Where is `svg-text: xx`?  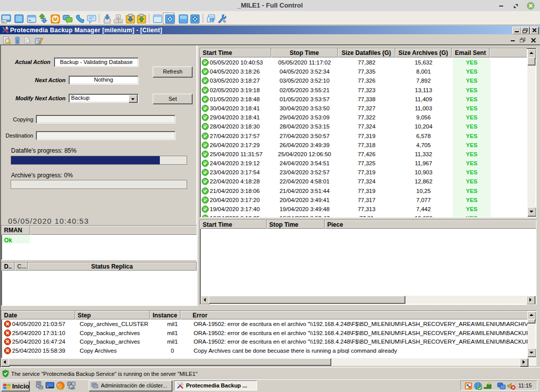
svg-text: xx is located at coordinates (4, 22).